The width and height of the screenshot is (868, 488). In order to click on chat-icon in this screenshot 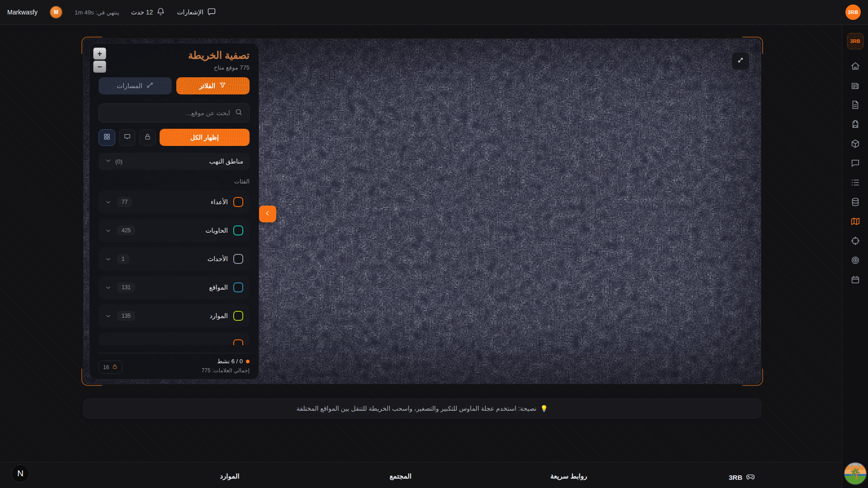, I will do `click(855, 163)`.